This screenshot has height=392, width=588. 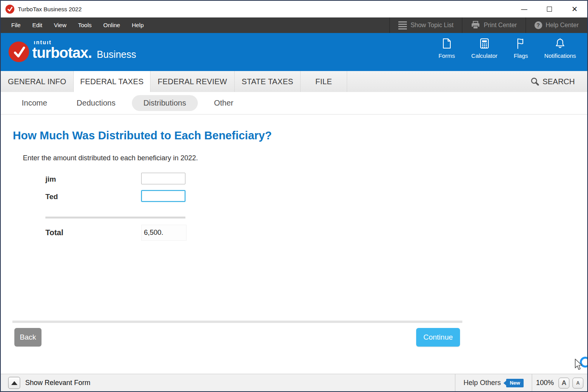 What do you see at coordinates (426, 25) in the screenshot?
I see `show-topic-list-button: Show Topic List` at bounding box center [426, 25].